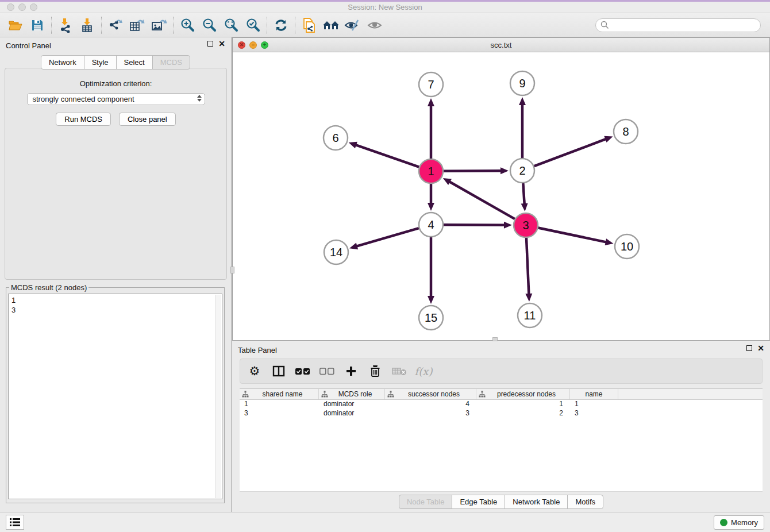  What do you see at coordinates (431, 318) in the screenshot?
I see `node-label-15: 15` at bounding box center [431, 318].